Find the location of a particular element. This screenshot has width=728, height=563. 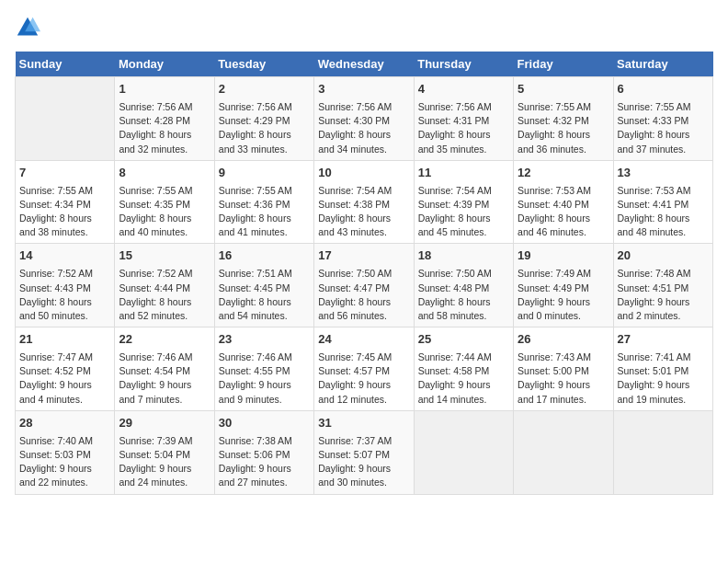

calendar-cell: 15Sunrise: 7:52 AMSunset: 4:44 PMDayligh… is located at coordinates (165, 285).